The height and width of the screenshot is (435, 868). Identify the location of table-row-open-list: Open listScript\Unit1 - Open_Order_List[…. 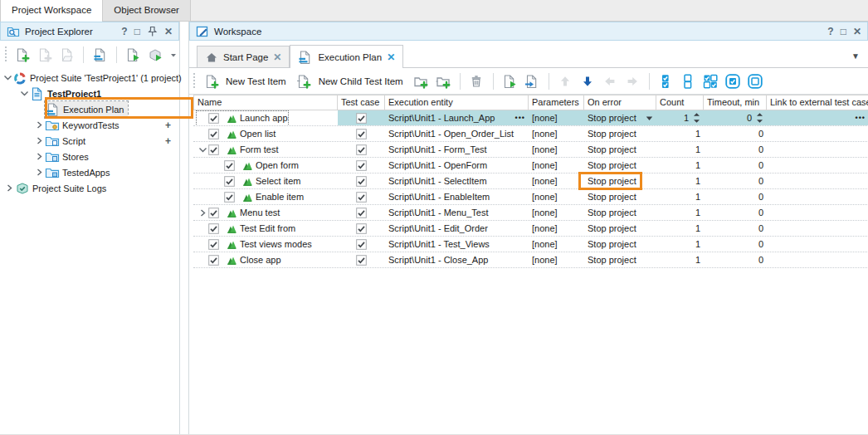
(531, 134).